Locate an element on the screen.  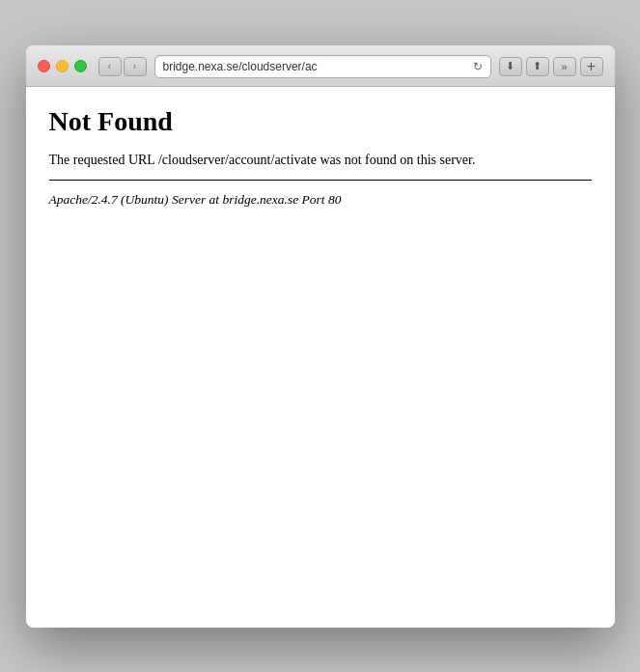
add-tab-icon: + is located at coordinates (591, 67).